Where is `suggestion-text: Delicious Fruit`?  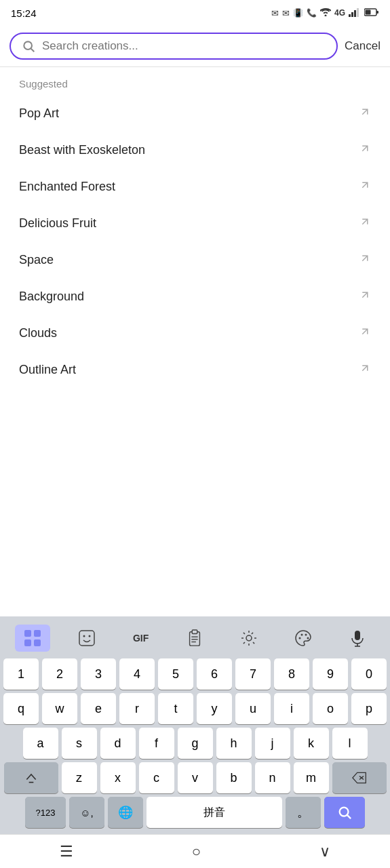 suggestion-text: Delicious Fruit is located at coordinates (58, 224).